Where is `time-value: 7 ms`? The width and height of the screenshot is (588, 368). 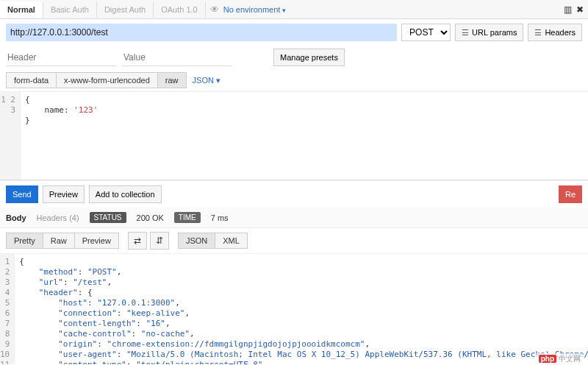
time-value: 7 ms is located at coordinates (220, 218).